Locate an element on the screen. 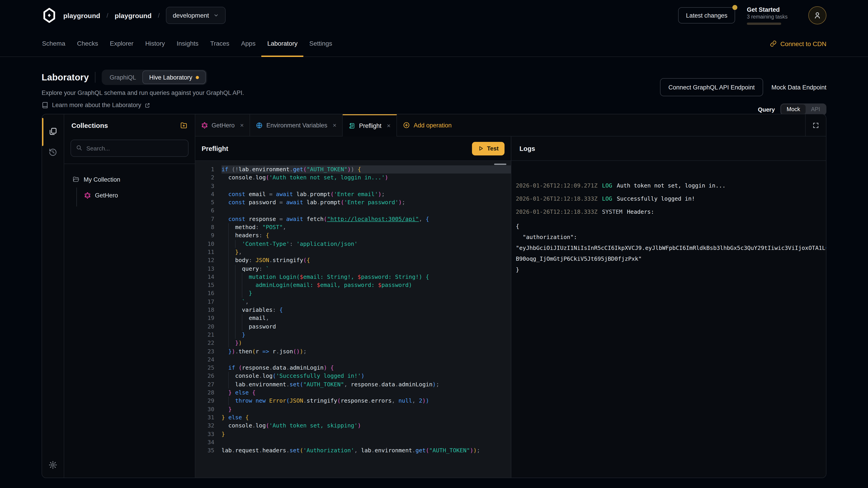 The height and width of the screenshot is (488, 868). nav-tab-checks: Checks is located at coordinates (88, 44).